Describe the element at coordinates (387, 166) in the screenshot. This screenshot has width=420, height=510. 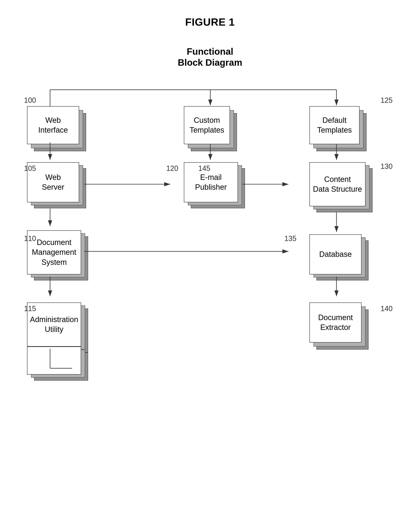
I see `ref-130: 130` at that location.